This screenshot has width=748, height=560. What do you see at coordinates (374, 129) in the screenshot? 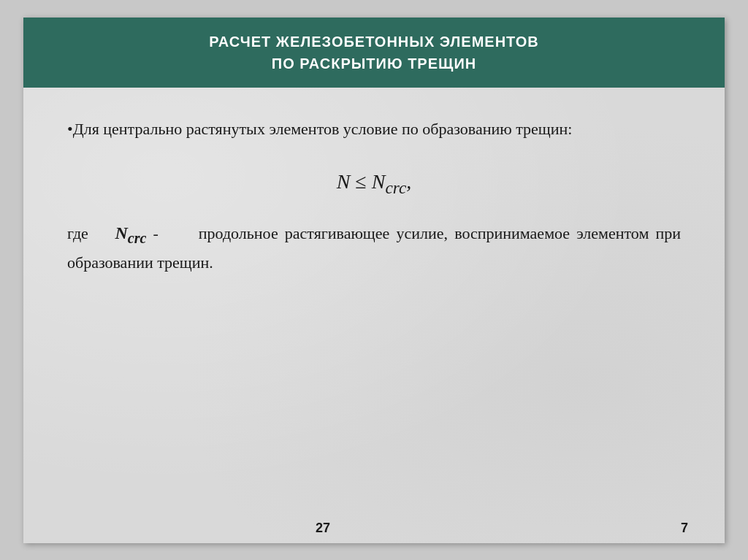
I see `bullet-paragraph: •Для центрально растянутых элементов усл…` at bounding box center [374, 129].